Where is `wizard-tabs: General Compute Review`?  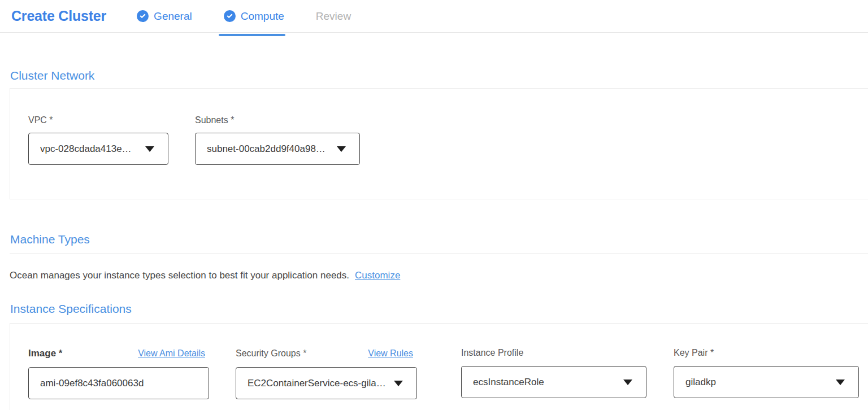
wizard-tabs: General Compute Review is located at coordinates (260, 16).